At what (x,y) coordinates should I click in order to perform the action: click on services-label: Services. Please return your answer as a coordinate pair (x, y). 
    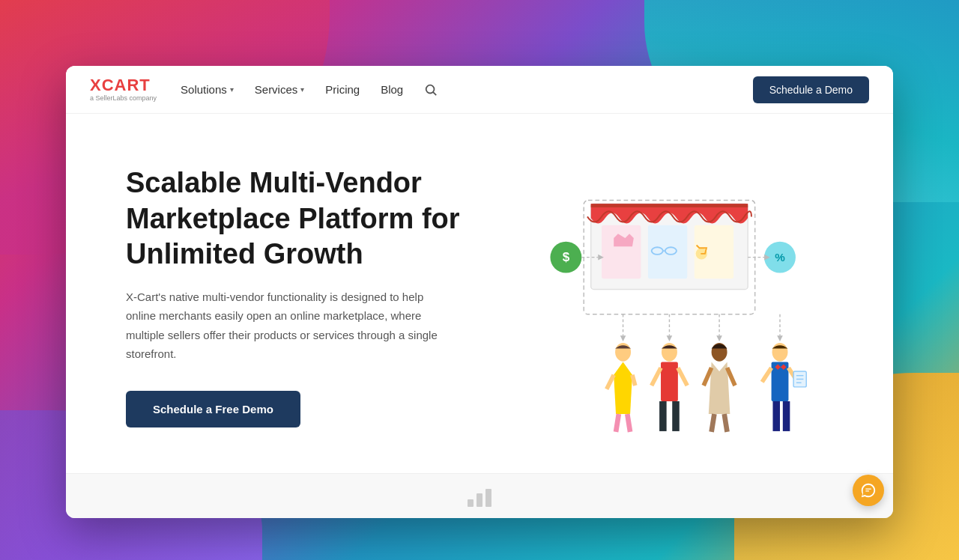
    Looking at the image, I should click on (276, 90).